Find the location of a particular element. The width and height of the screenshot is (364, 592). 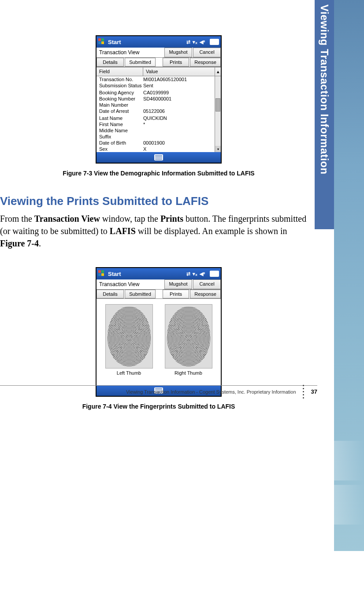

scroll-down-arrow: ▾ is located at coordinates (218, 149).